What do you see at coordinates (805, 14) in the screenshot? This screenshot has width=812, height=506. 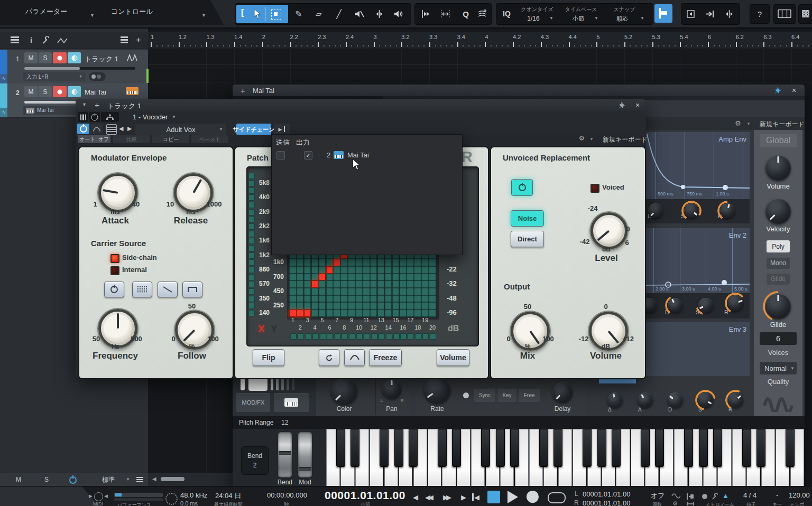 I see `browser-button` at bounding box center [805, 14].